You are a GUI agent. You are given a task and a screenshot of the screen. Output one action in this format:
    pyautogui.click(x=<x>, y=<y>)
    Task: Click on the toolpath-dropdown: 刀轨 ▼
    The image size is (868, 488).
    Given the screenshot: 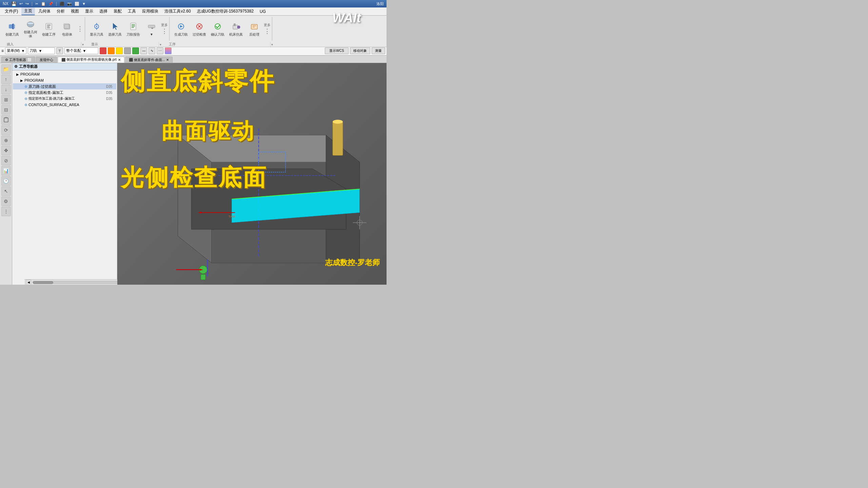 What is the action you would take?
    pyautogui.click(x=41, y=51)
    